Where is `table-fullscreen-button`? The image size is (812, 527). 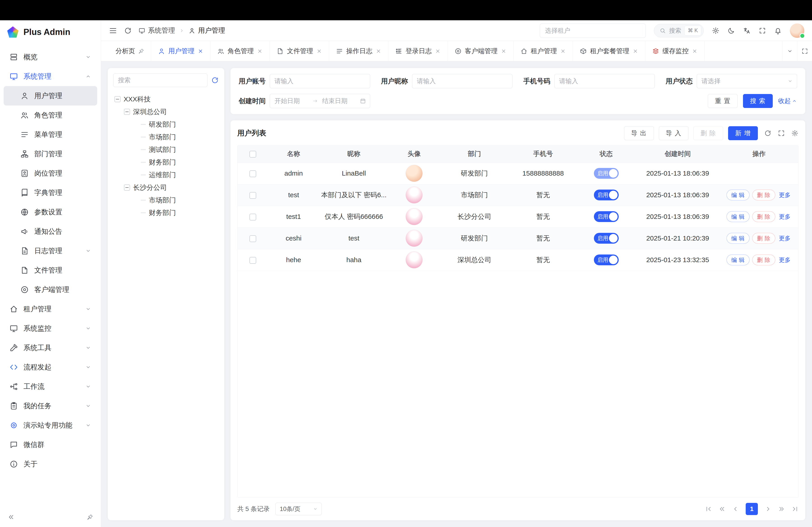
table-fullscreen-button is located at coordinates (781, 133).